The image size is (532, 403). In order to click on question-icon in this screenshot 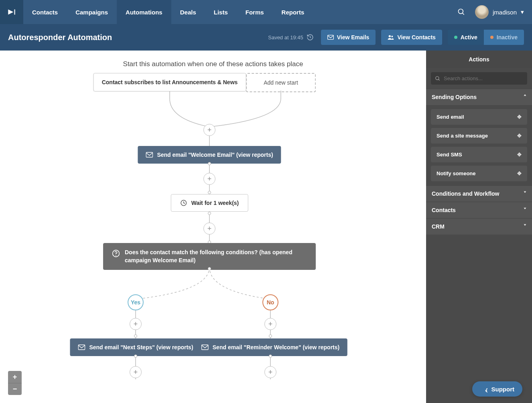, I will do `click(116, 253)`.